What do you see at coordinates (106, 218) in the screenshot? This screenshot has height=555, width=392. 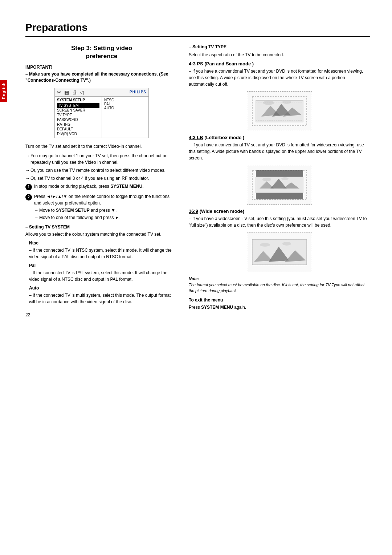 I see `sub-arrow-following: Move to one of the following and press ►…` at bounding box center [106, 218].